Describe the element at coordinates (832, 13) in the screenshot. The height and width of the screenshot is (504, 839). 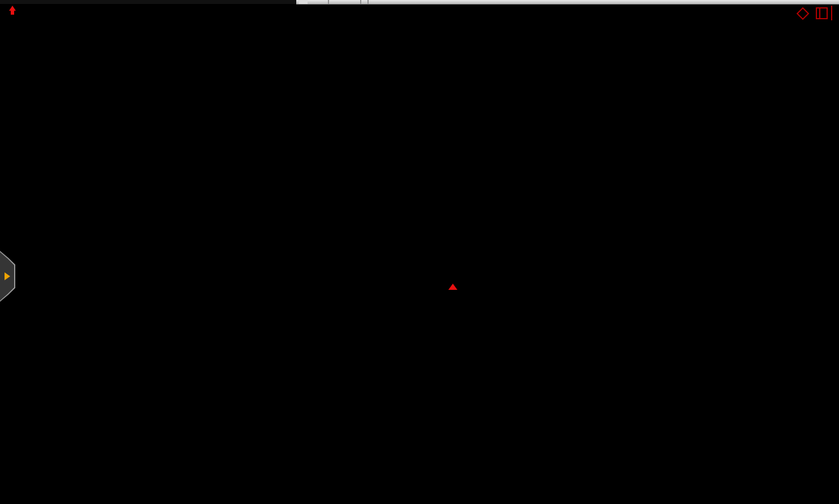
I see `axis-stub` at that location.